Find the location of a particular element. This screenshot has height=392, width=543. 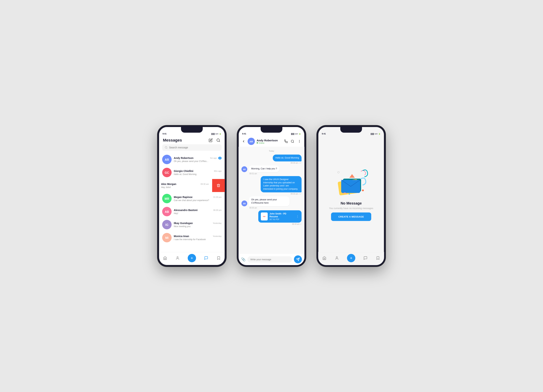

more-icon is located at coordinates (299, 141).